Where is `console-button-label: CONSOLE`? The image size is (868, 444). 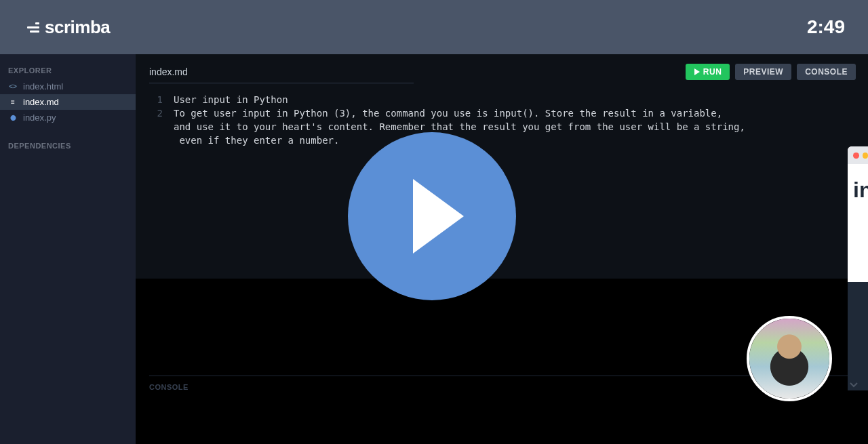
console-button-label: CONSOLE is located at coordinates (826, 72).